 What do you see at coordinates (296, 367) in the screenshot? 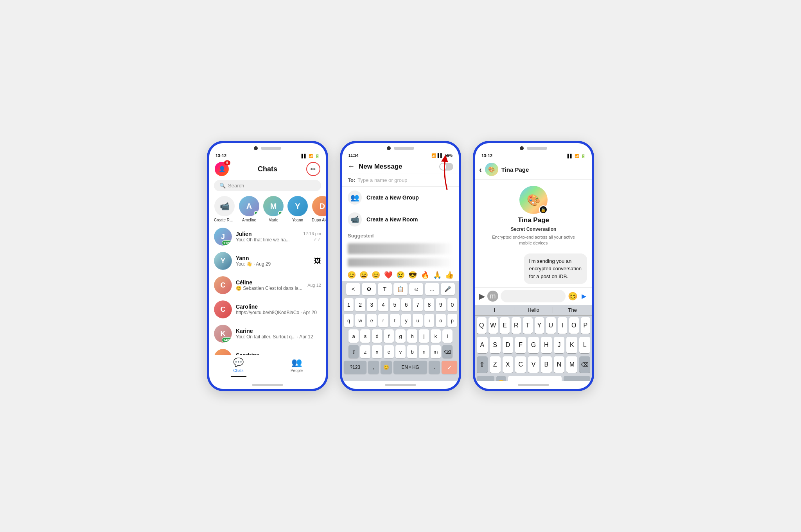
I see `nav-people: 👥 People` at bounding box center [296, 367].